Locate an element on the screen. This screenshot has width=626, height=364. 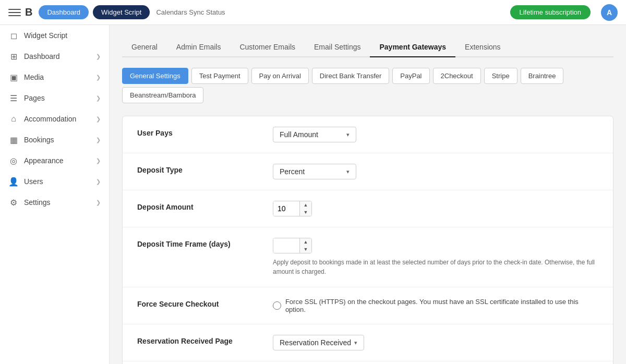
setting-row-force-secure: Force Secure Checkout Force SSL (HTTPS) … is located at coordinates (368, 306).